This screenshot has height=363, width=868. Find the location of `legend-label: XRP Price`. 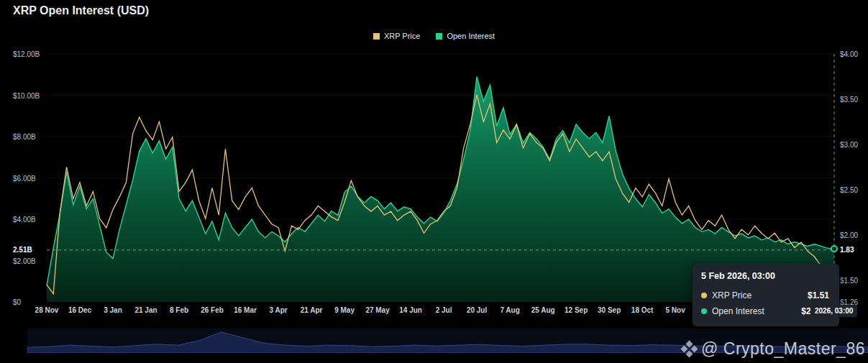

legend-label: XRP Price is located at coordinates (403, 36).